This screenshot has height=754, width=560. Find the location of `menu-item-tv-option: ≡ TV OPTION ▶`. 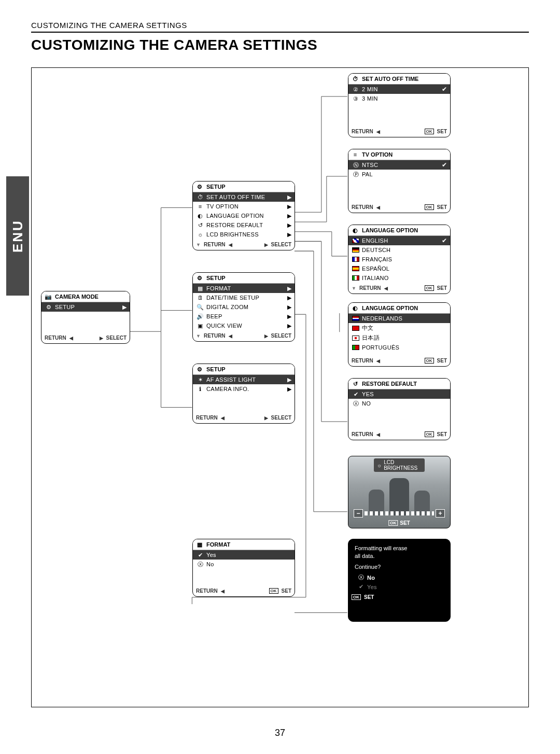

menu-item-tv-option: ≡ TV OPTION ▶ is located at coordinates (244, 206).